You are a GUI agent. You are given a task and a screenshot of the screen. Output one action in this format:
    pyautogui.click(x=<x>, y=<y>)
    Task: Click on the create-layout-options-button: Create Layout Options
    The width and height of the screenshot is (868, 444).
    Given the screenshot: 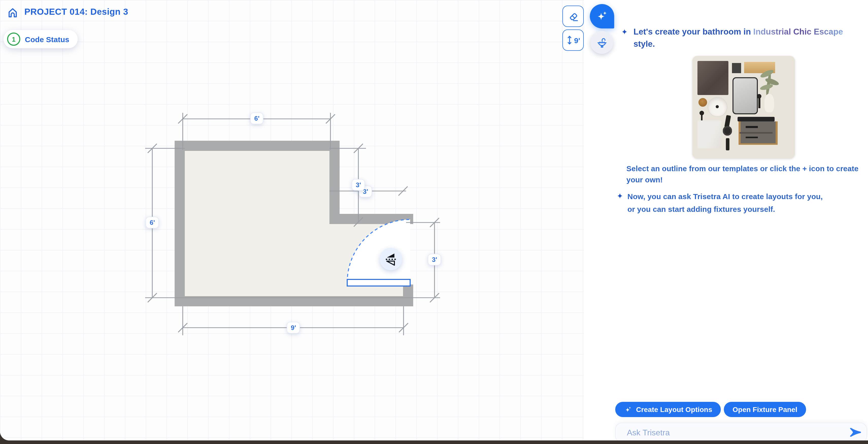 What is the action you would take?
    pyautogui.click(x=668, y=409)
    